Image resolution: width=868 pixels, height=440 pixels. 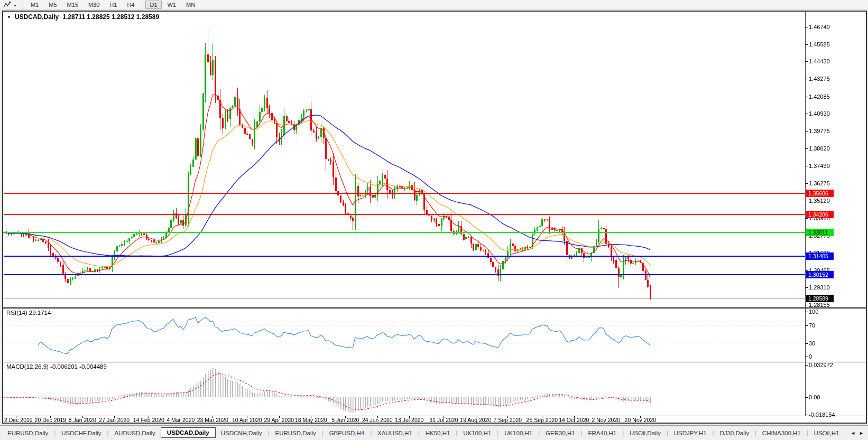 What do you see at coordinates (645, 433) in the screenshot?
I see `tab-usoil-daily: USOil,Daily` at bounding box center [645, 433].